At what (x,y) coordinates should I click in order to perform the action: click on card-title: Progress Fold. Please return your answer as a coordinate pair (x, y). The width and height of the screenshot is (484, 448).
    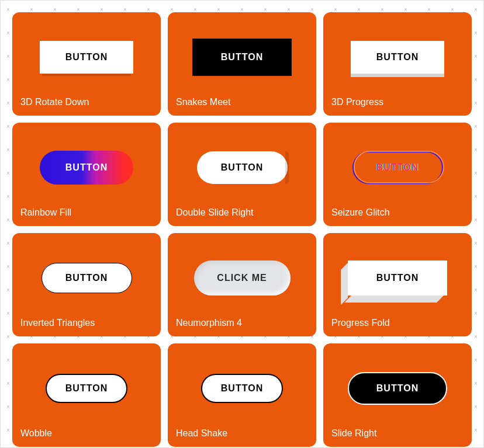
    Looking at the image, I should click on (397, 323).